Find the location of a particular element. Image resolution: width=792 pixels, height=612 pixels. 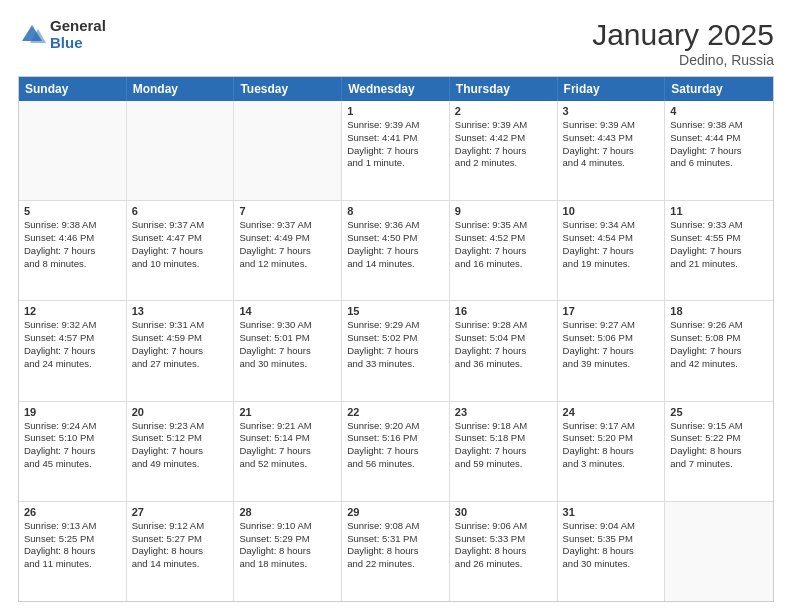

cell-line: Sunset: 4:57 PM is located at coordinates (72, 338).